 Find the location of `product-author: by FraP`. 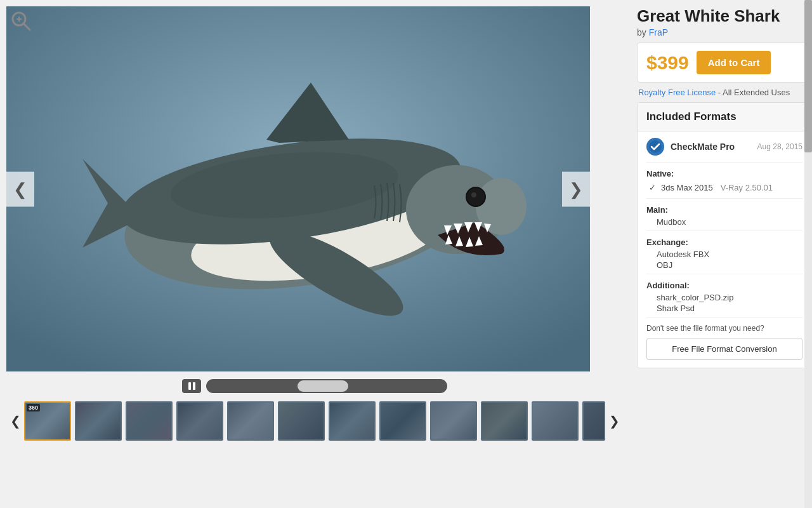

product-author: by FraP is located at coordinates (724, 32).